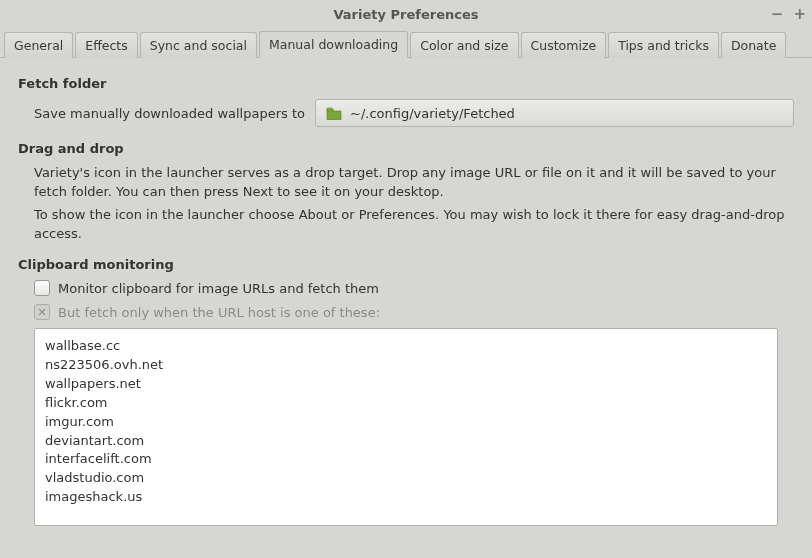  I want to click on fetch-folder-chooser: ~/.config/variety/Fetched, so click(554, 113).